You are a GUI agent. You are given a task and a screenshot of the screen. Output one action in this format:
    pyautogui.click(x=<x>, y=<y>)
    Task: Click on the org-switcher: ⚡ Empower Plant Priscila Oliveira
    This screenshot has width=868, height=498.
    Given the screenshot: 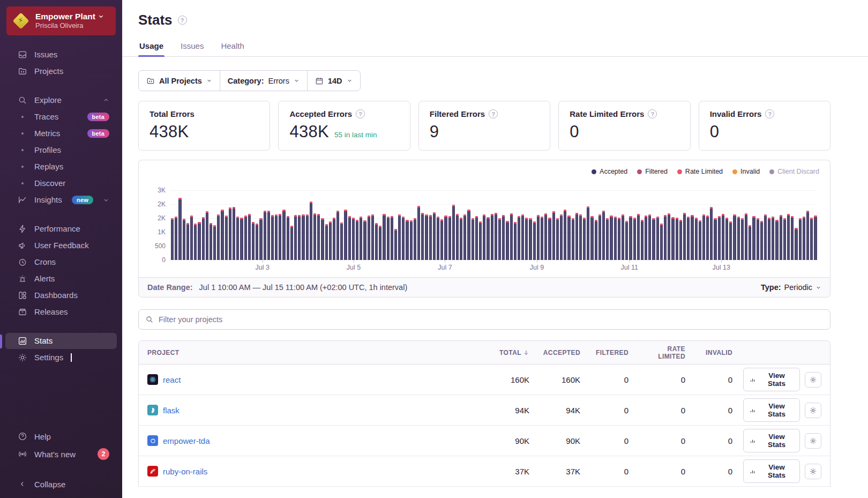 What is the action you would take?
    pyautogui.click(x=61, y=21)
    